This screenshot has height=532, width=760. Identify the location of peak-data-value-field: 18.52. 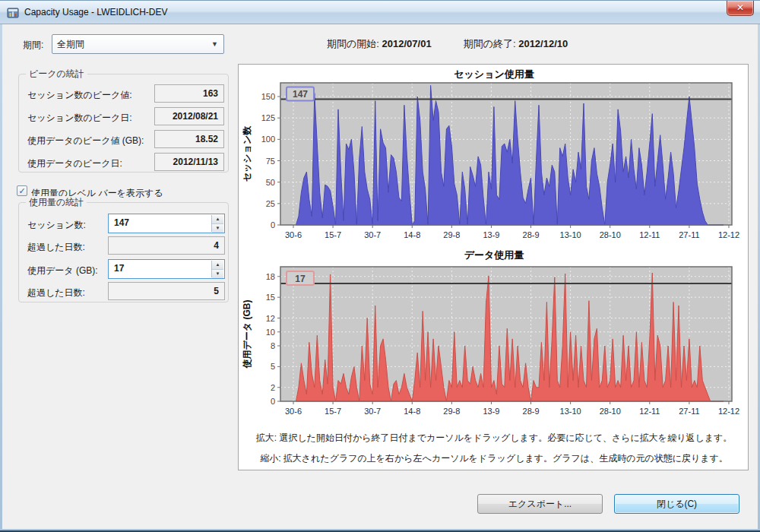
(189, 139).